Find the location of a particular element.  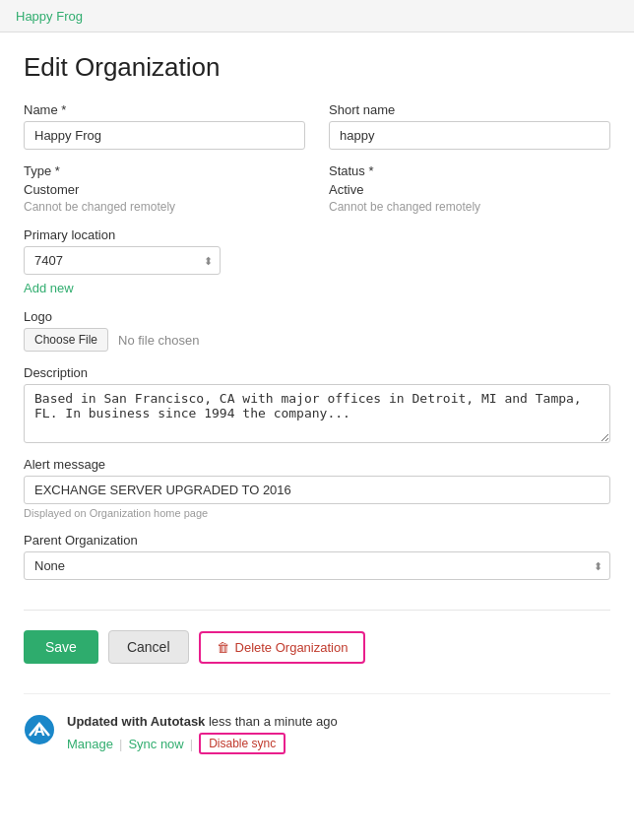

page-title: Edit Organization is located at coordinates (317, 67).